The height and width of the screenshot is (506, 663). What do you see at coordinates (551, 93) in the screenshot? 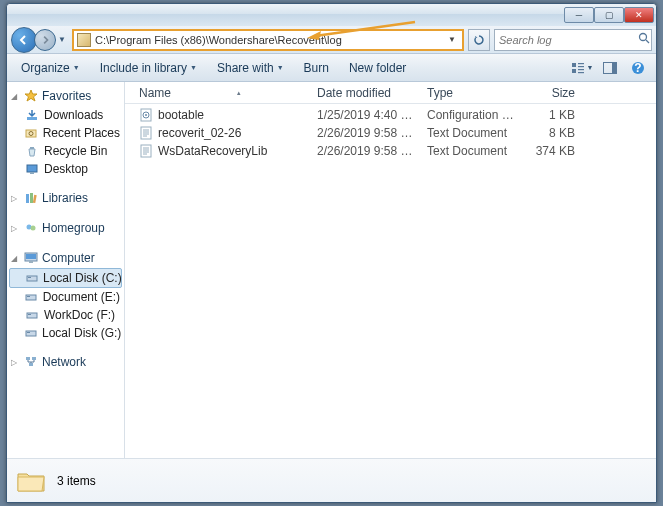
I see `column-size: Size` at bounding box center [551, 93].